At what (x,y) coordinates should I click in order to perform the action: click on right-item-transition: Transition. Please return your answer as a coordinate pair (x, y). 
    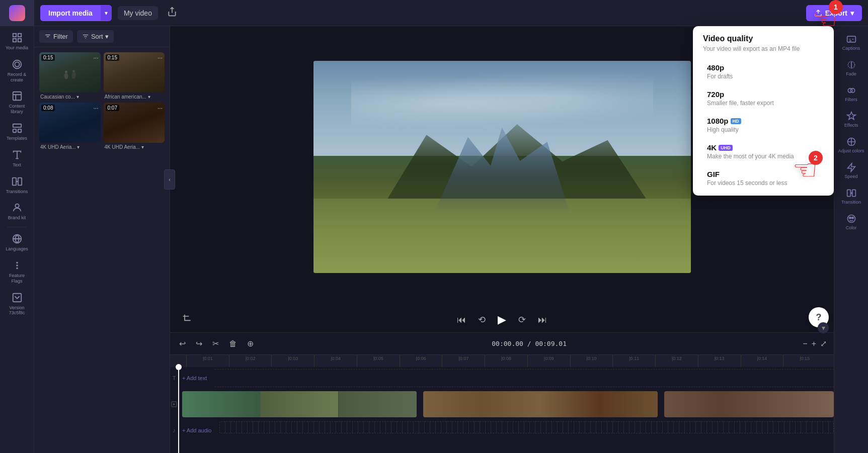
    Looking at the image, I should click on (851, 196).